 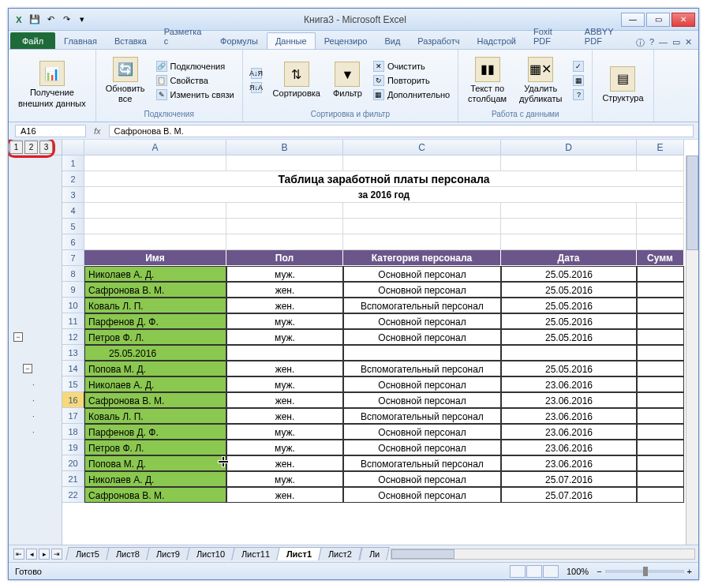 I want to click on scrollbar-thumb, so click(x=423, y=554).